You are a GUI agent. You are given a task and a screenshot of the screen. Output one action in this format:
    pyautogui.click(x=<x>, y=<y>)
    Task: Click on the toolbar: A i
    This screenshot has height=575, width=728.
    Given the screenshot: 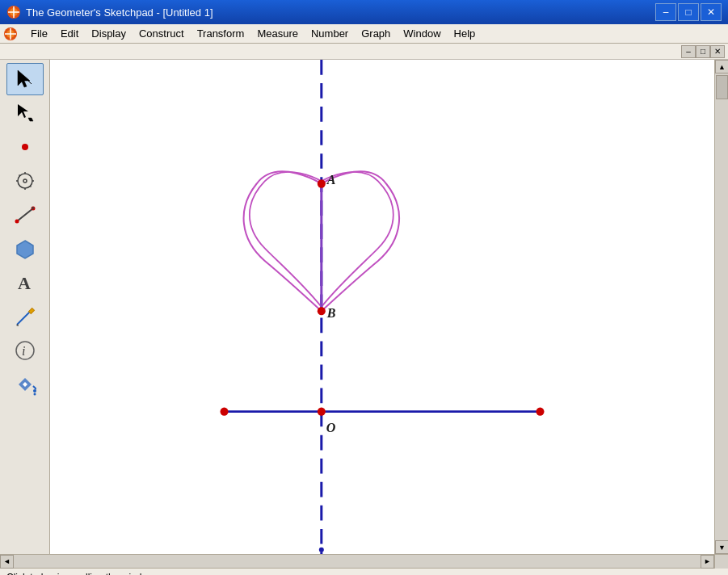 What is the action you would take?
    pyautogui.click(x=25, y=307)
    